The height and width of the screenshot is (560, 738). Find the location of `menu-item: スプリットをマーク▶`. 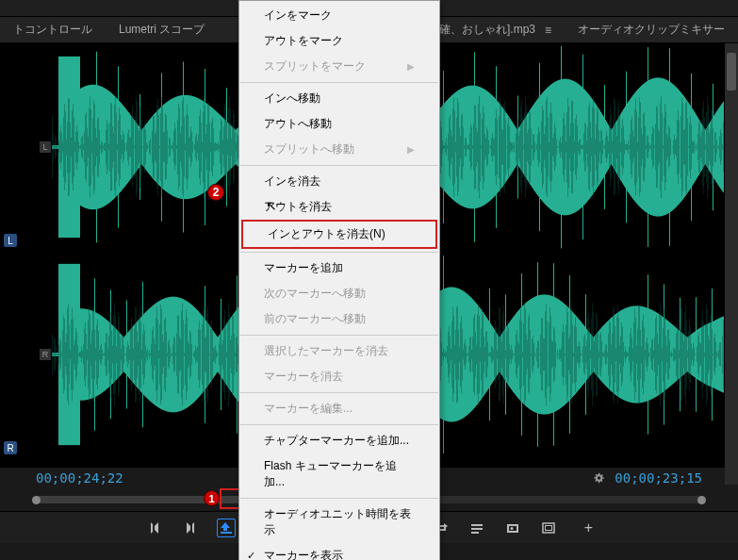

menu-item: スプリットをマーク▶ is located at coordinates (339, 66).